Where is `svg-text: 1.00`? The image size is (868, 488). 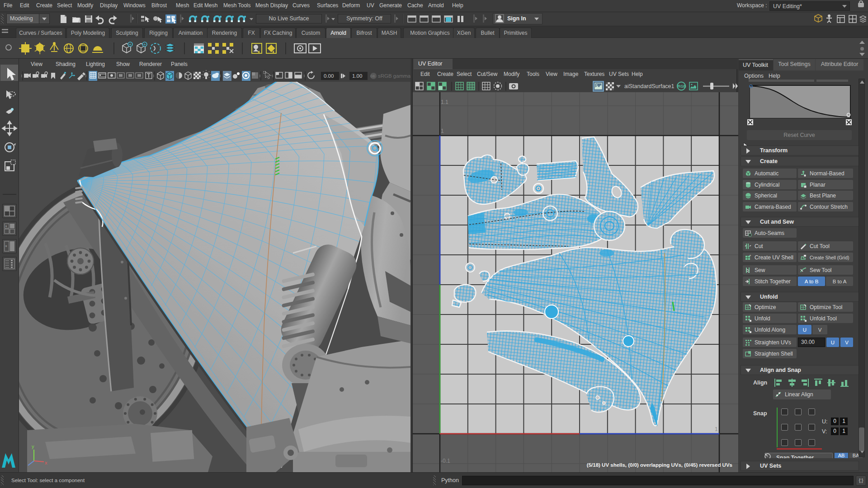
svg-text: 1.00 is located at coordinates (357, 76).